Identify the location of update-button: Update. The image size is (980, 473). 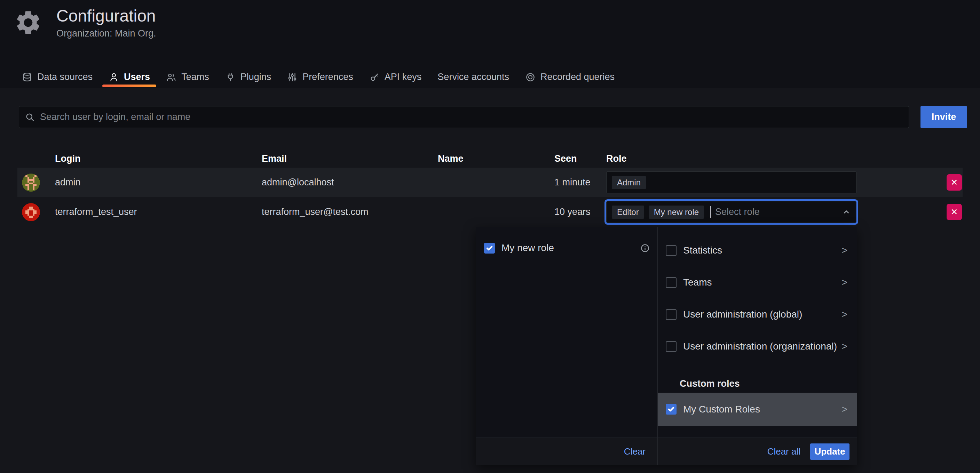
(830, 452).